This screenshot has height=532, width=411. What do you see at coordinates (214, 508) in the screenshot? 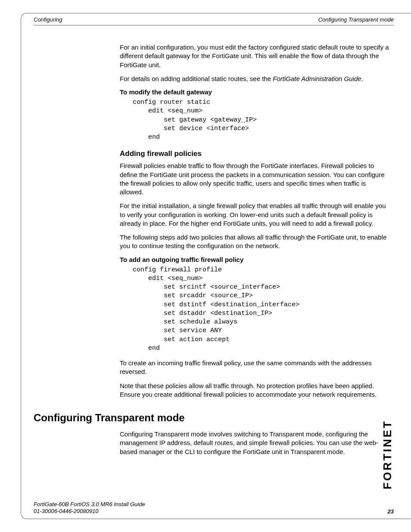
I see `footer: FortiGate-60B FortiOS 3.0 MR6 Install Gu…` at bounding box center [214, 508].